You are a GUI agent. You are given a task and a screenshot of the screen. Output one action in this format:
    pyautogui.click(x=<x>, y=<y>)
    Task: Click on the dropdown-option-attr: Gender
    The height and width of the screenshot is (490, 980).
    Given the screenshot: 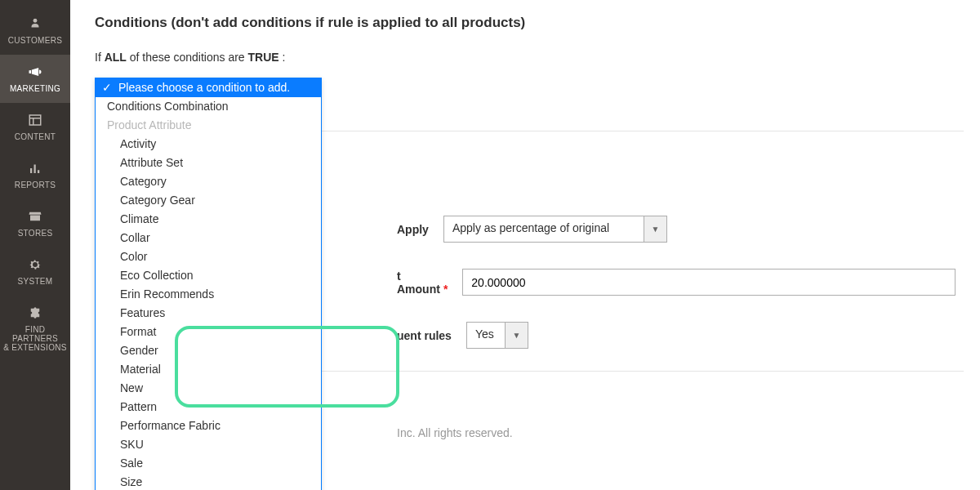 What is the action you would take?
    pyautogui.click(x=208, y=351)
    